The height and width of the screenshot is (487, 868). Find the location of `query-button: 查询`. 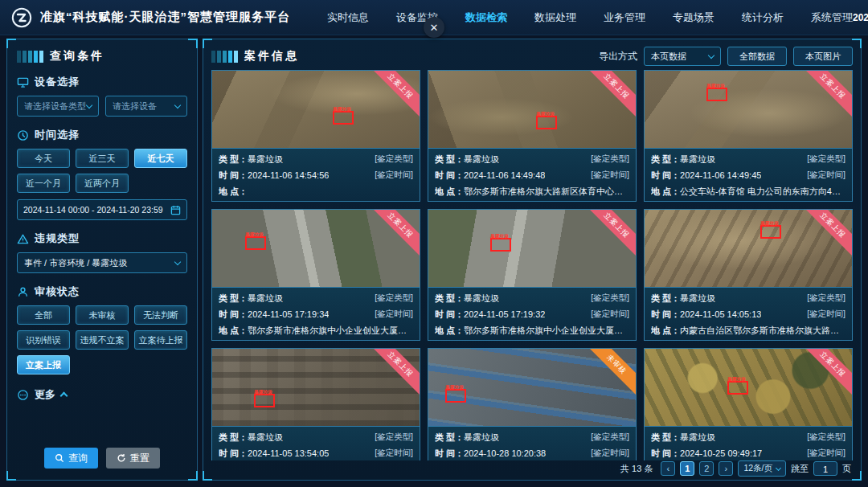

query-button: 查询 is located at coordinates (71, 458).